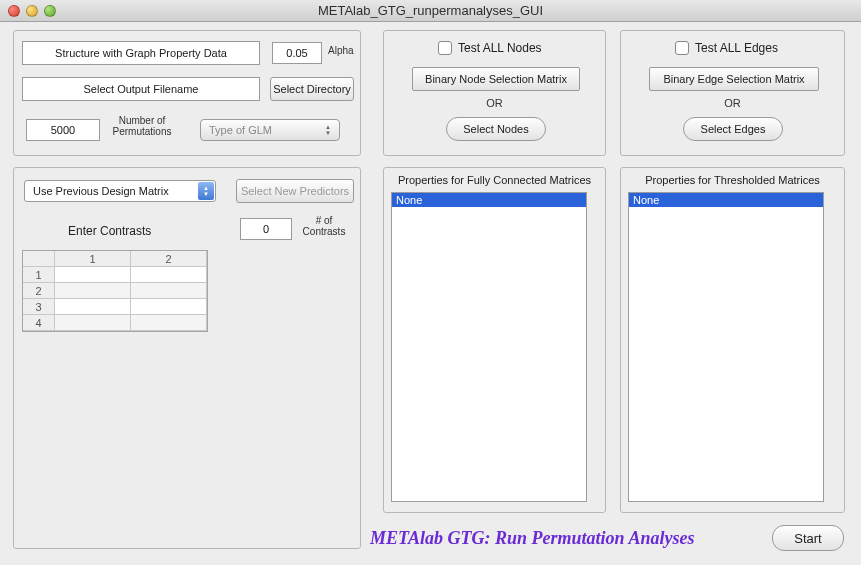 This screenshot has height=565, width=861. What do you see at coordinates (297, 53) in the screenshot?
I see `alpha-input: 0.05` at bounding box center [297, 53].